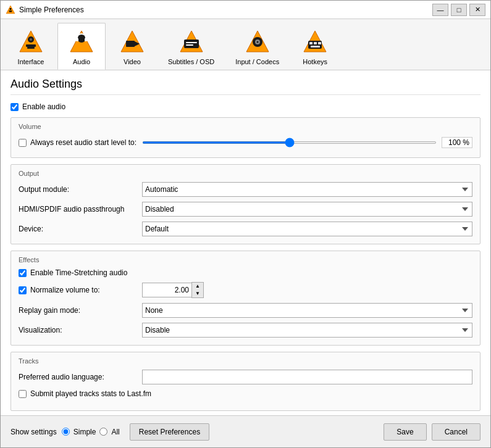  Describe the element at coordinates (246, 10) in the screenshot. I see `title-bar: Simple Preferences — □ ✕` at that location.